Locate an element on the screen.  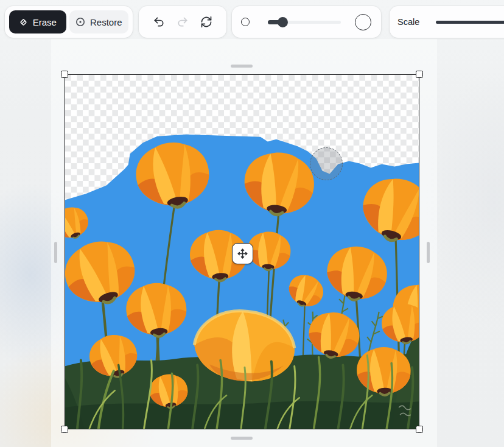
undo-button is located at coordinates (159, 22).